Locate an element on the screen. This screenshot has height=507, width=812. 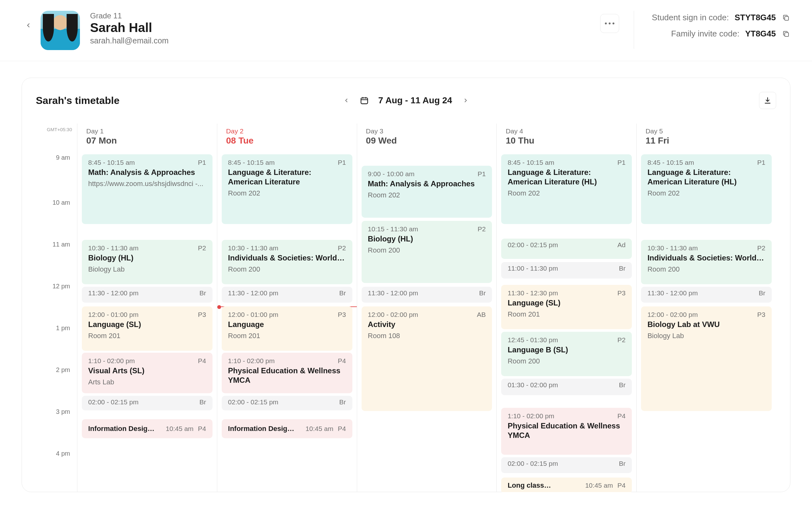
event-time: 10:15 - 11:30 am is located at coordinates (393, 229).